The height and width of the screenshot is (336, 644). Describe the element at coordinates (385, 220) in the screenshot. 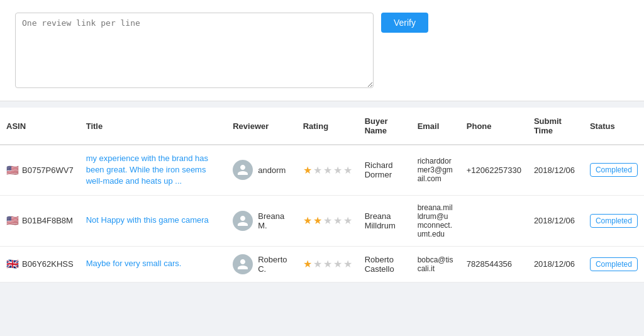

I see `cell-buyer-name: Breana Milldrum` at that location.